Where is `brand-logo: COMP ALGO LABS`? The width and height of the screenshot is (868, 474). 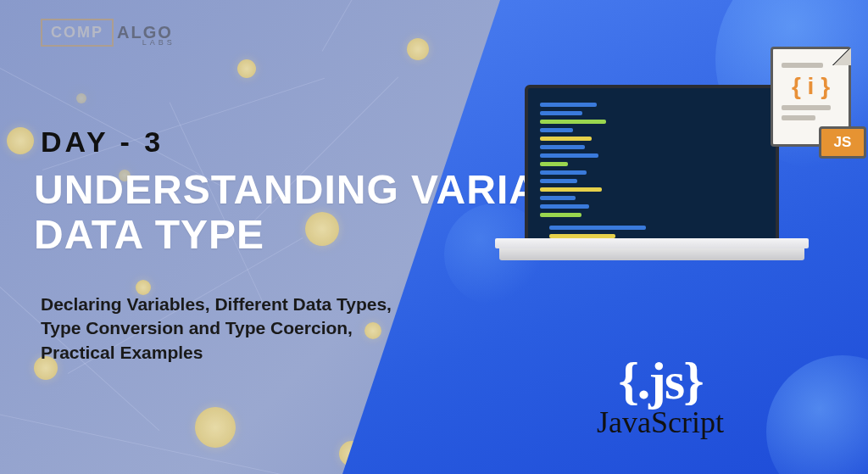
brand-logo: COMP ALGO LABS is located at coordinates (108, 32).